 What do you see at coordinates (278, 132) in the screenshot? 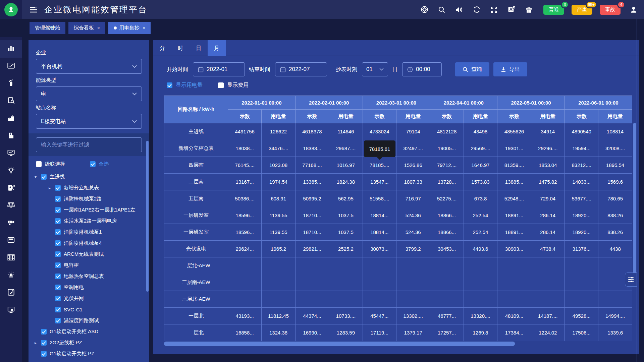
I see `value-cell: 126622` at bounding box center [278, 132].